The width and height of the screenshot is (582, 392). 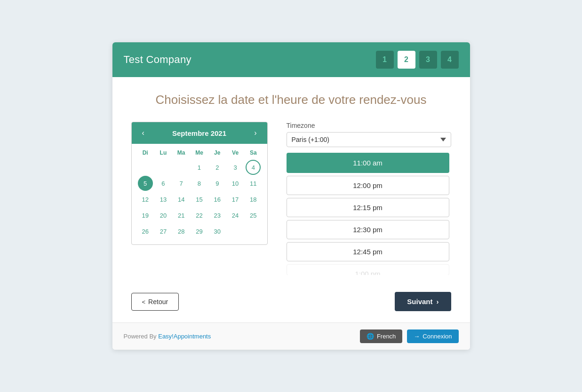 I want to click on back-label: Retour, so click(x=158, y=302).